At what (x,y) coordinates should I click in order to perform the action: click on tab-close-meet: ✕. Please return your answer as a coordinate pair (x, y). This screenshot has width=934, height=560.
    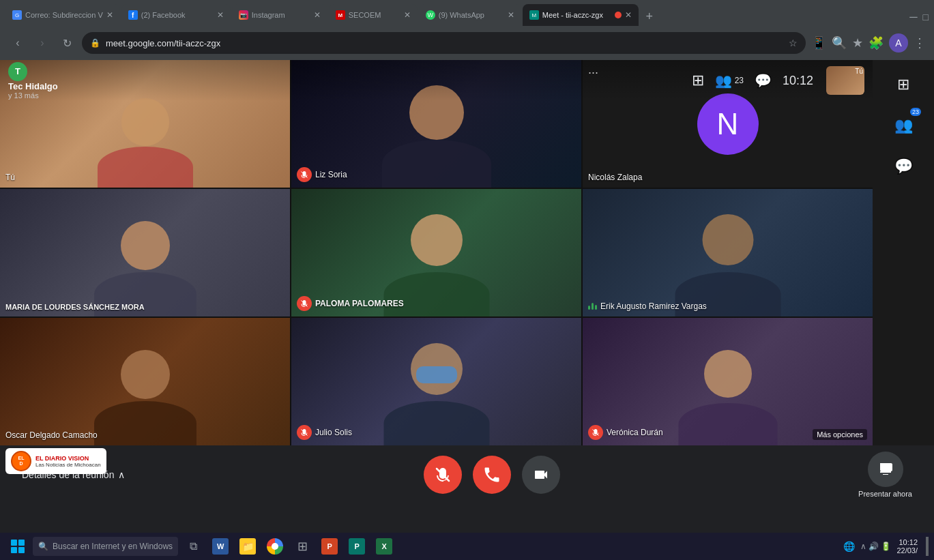
    Looking at the image, I should click on (628, 15).